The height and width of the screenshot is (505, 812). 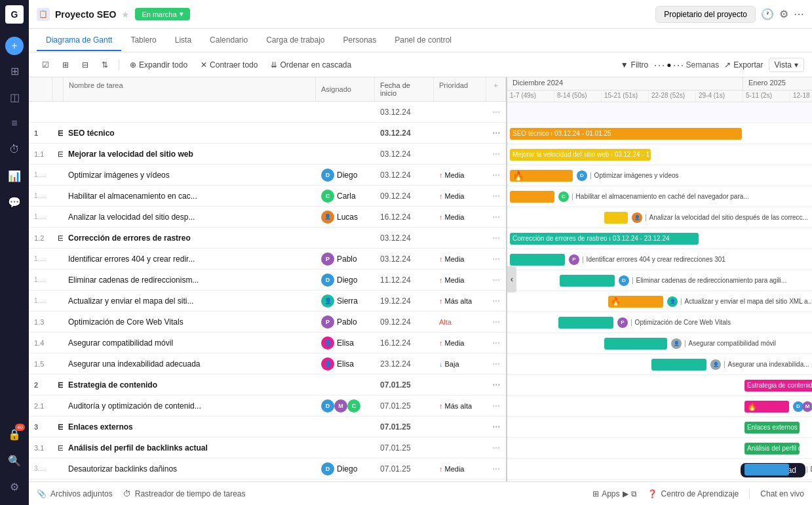 What do you see at coordinates (267, 364) in the screenshot?
I see `table-row: 1.5 Asegurar una indexabilidad adecuada …` at bounding box center [267, 364].